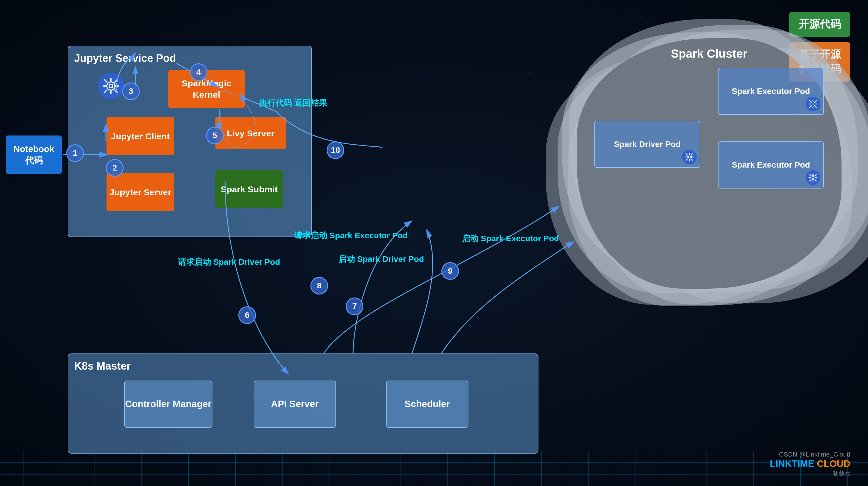 This screenshot has width=868, height=486. What do you see at coordinates (111, 86) in the screenshot?
I see `helm-icon` at bounding box center [111, 86].